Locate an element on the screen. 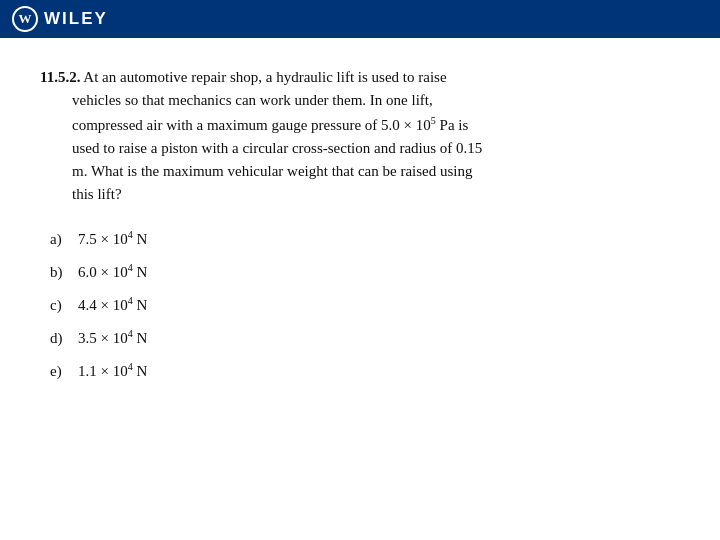  answer-c-label: c) is located at coordinates (60, 306).